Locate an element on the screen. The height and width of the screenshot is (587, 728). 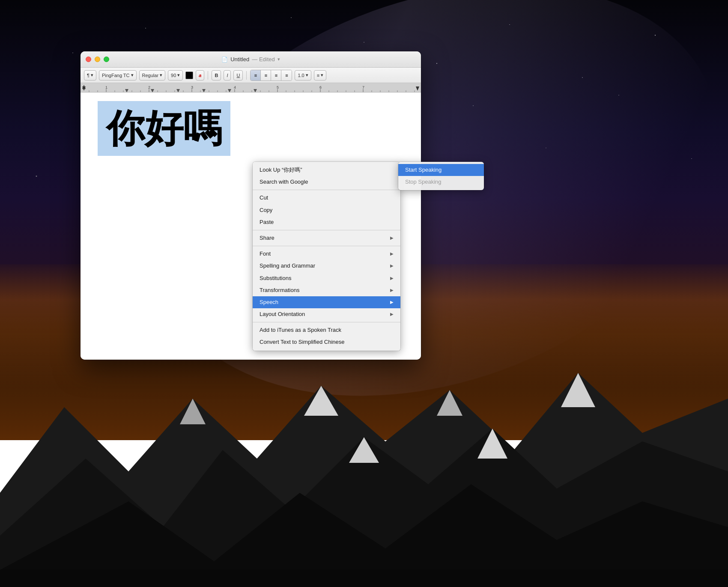
menu-item-share: Share ▶ is located at coordinates (326, 238).